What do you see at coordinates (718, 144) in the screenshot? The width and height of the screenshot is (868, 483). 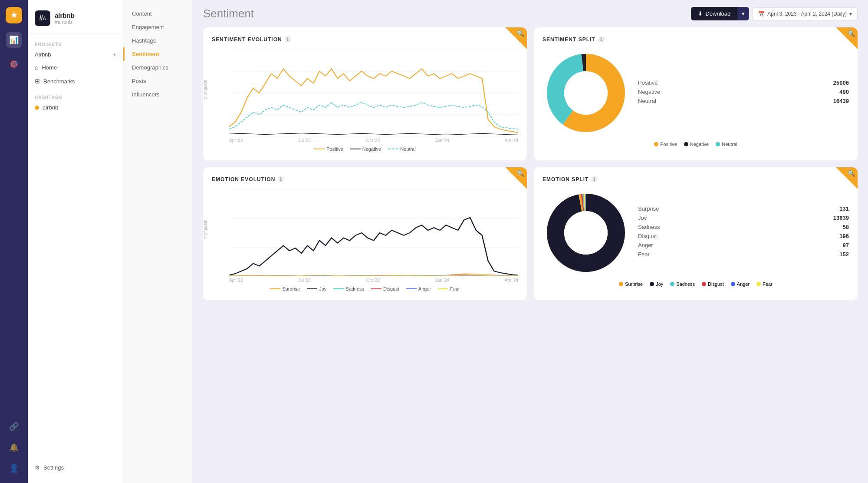 I see `legend-split-neutral-dot` at bounding box center [718, 144].